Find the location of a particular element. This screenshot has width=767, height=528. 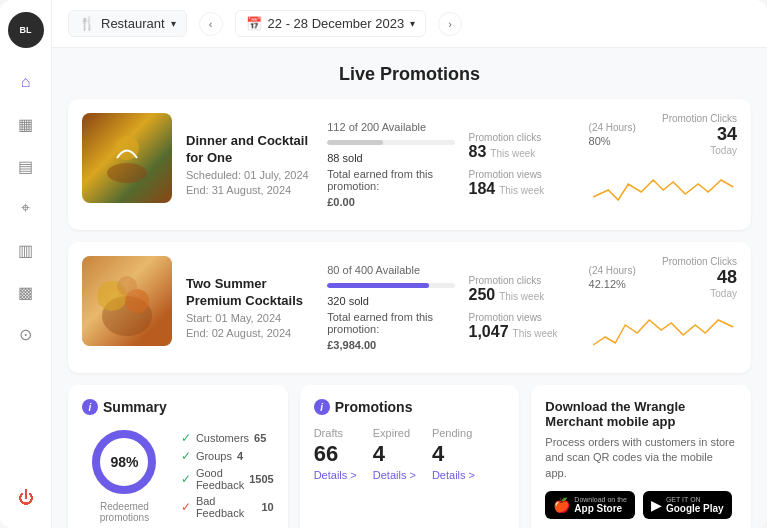

groups-label: Groups is located at coordinates (214, 456).